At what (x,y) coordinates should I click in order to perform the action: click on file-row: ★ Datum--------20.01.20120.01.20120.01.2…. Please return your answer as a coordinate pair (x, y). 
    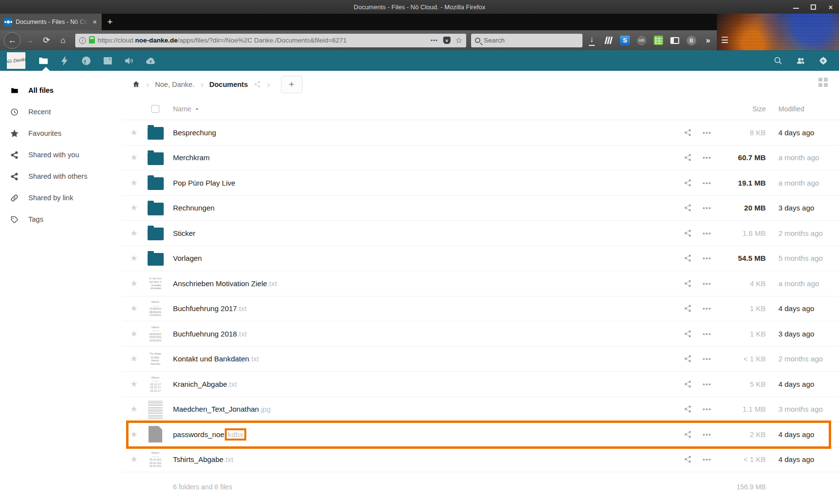
    Looking at the image, I should click on (481, 460).